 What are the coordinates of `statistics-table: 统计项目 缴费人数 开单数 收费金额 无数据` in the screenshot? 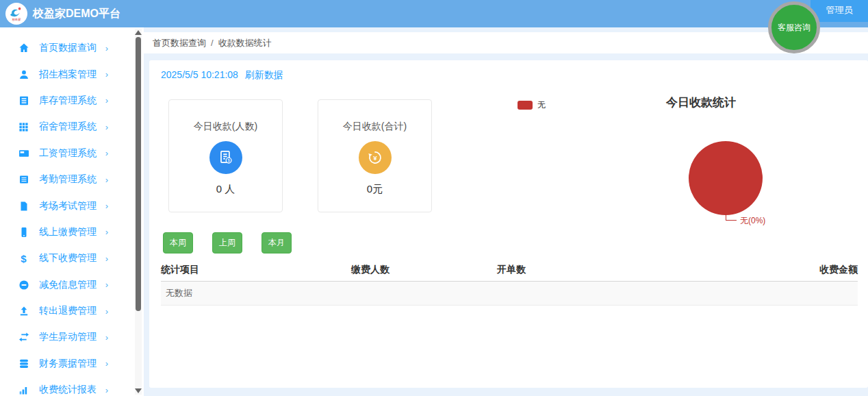 It's located at (509, 284).